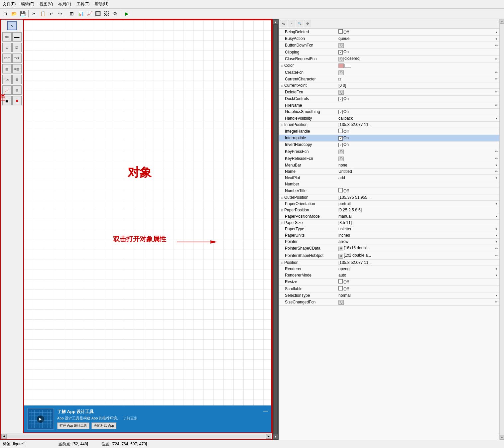 This screenshot has width=504, height=448. What do you see at coordinates (41, 419) in the screenshot?
I see `thumb-play-btn: ▶` at bounding box center [41, 419].